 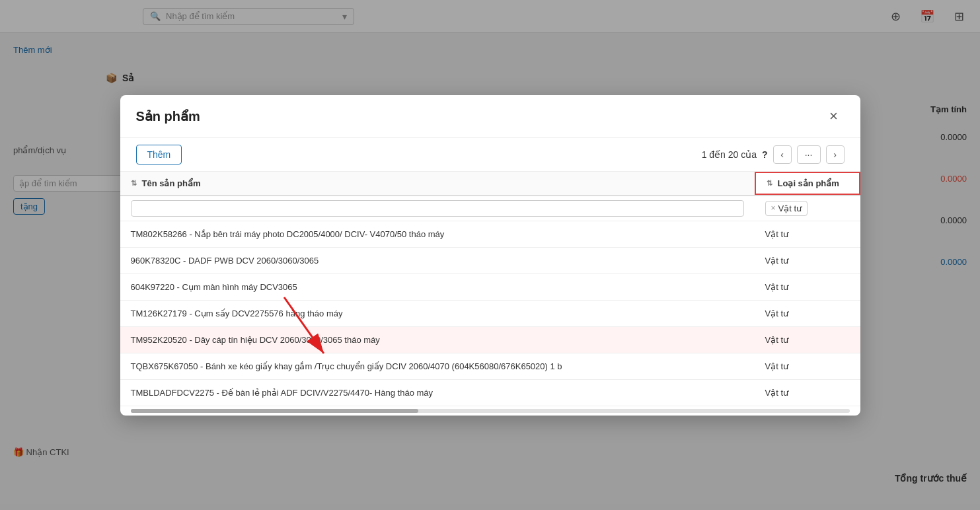 I want to click on th-product-name: ⇅ Tên sản phẩm, so click(x=437, y=184).